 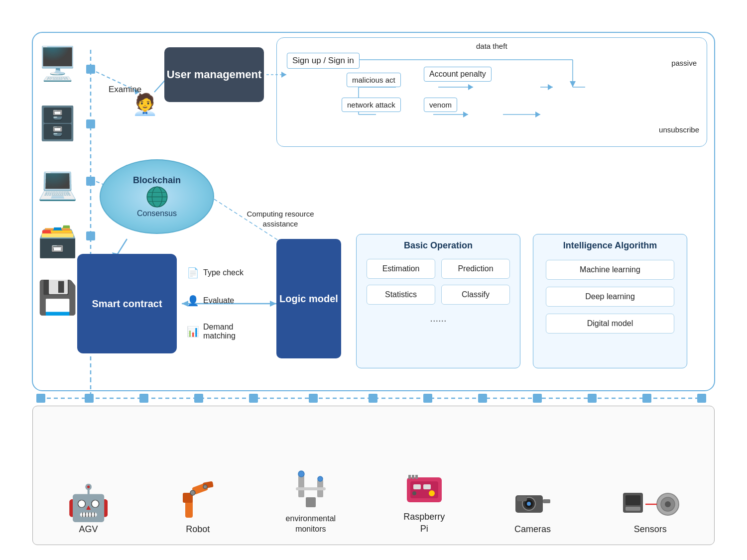 What do you see at coordinates (227, 273) in the screenshot?
I see `type-check-item: 📄 Type check` at bounding box center [227, 273].